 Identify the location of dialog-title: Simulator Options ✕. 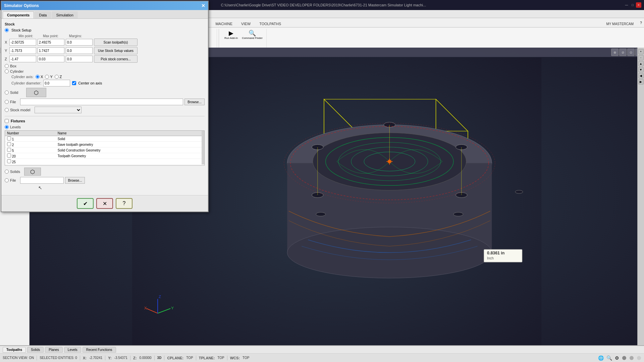
(105, 6).